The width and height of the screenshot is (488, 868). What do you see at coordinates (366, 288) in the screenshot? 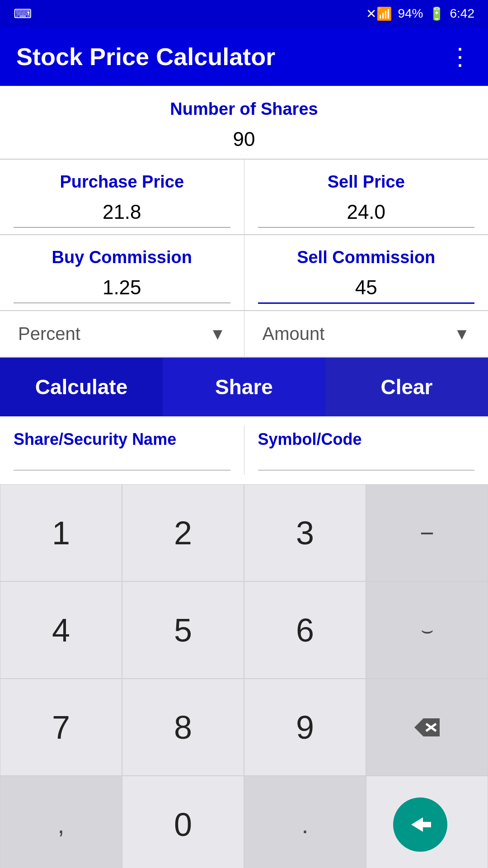
I see `sell-commission-value: 45` at bounding box center [366, 288].